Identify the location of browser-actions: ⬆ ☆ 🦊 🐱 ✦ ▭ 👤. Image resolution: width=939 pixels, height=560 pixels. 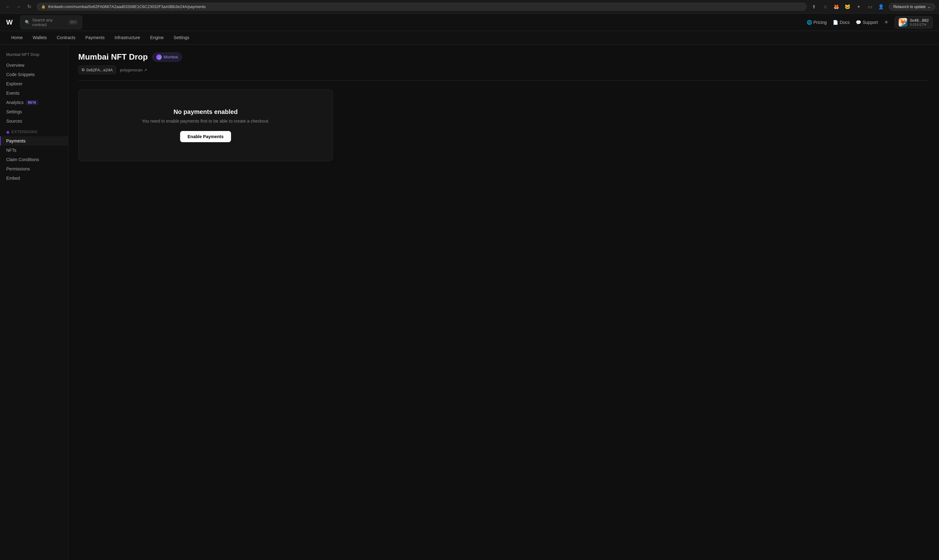
(848, 7).